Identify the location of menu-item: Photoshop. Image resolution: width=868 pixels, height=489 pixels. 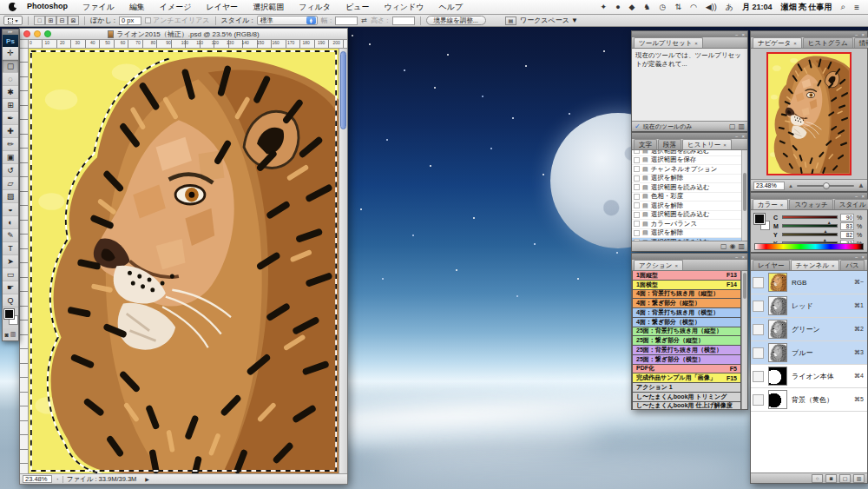
(47, 7).